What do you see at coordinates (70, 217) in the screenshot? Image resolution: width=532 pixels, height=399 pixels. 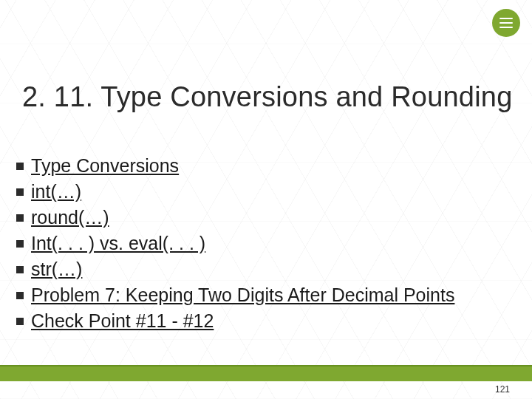 I see `list-item-label: round(…)` at bounding box center [70, 217].